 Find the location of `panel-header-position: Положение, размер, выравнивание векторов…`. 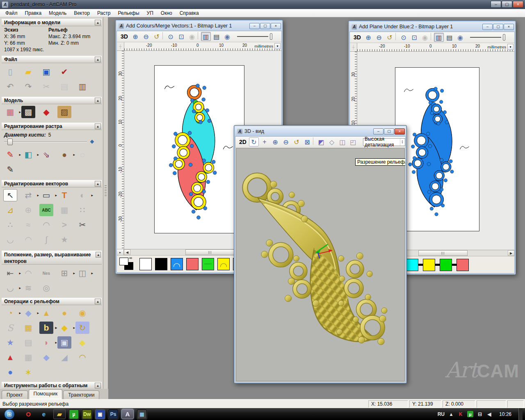

panel-header-position: Положение, размер, выравнивание векторов… is located at coordinates (52, 258).